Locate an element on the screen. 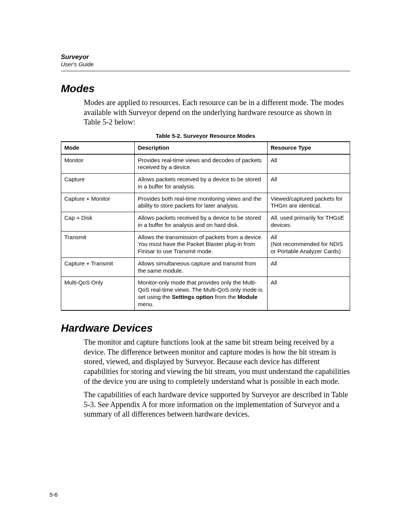  header-rule is located at coordinates (206, 71).